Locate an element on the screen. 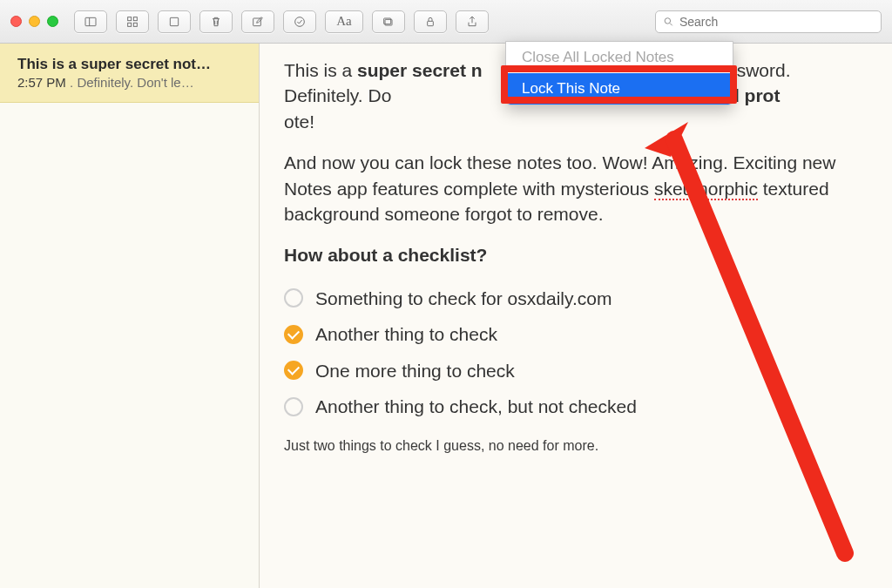 The image size is (892, 588). toolbar: Aa is located at coordinates (446, 22).